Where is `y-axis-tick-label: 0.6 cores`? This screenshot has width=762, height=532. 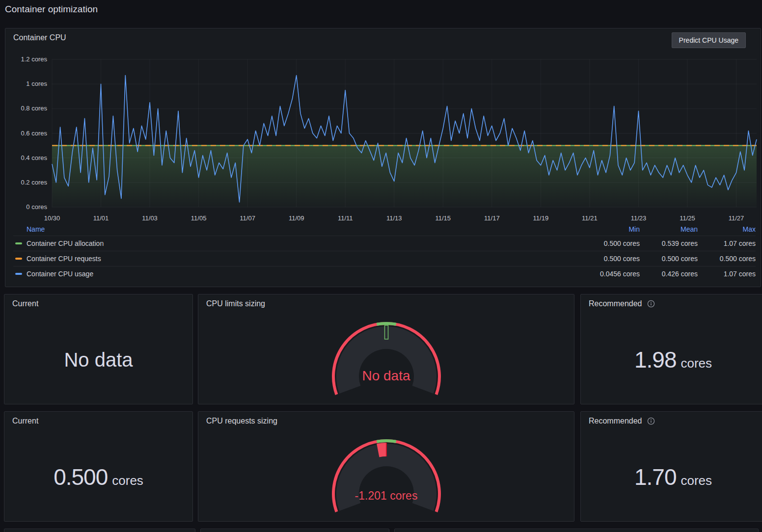
y-axis-tick-label: 0.6 cores is located at coordinates (34, 133).